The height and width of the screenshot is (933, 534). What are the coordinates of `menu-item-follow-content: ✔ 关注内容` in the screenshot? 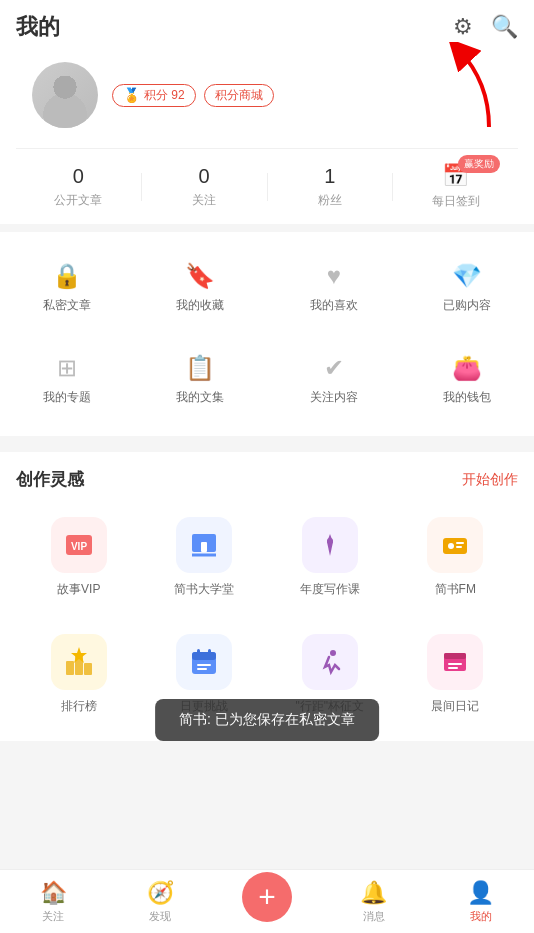 It's located at (334, 380).